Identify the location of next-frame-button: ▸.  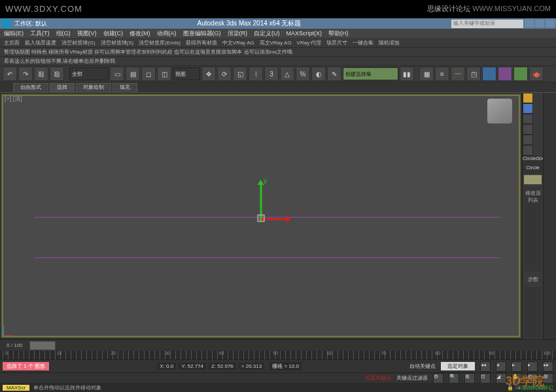
(532, 367).